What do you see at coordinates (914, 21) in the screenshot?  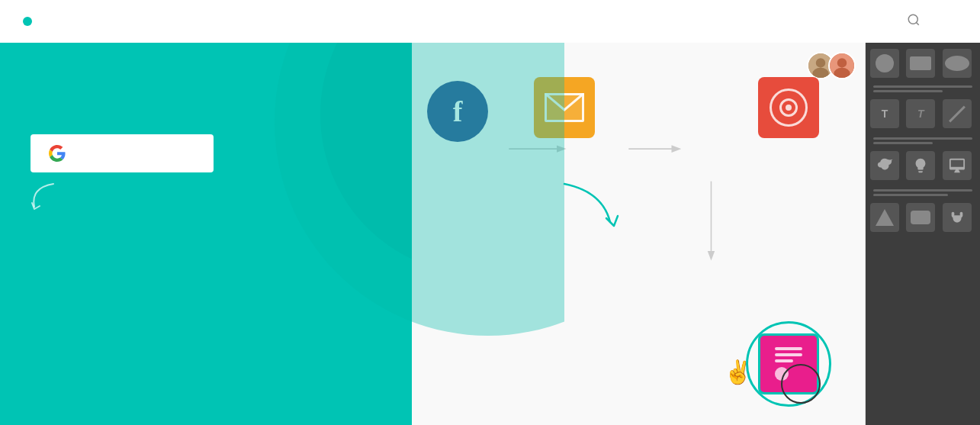 I see `search-icon` at bounding box center [914, 21].